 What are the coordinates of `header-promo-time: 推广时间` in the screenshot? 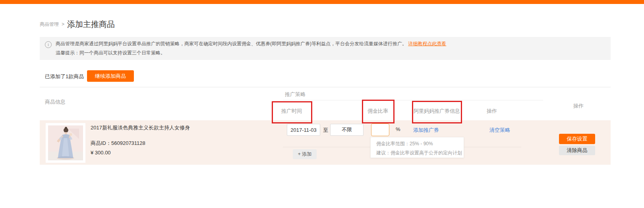 It's located at (292, 111).